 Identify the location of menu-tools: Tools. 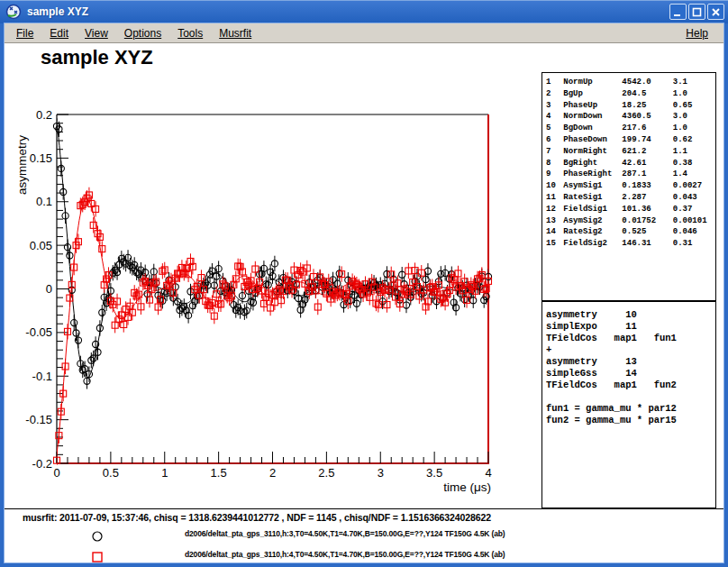
(190, 33).